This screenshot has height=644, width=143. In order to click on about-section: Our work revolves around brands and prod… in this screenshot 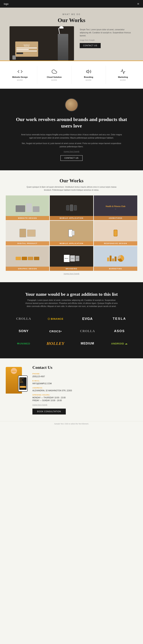, I will do `click(72, 130)`.